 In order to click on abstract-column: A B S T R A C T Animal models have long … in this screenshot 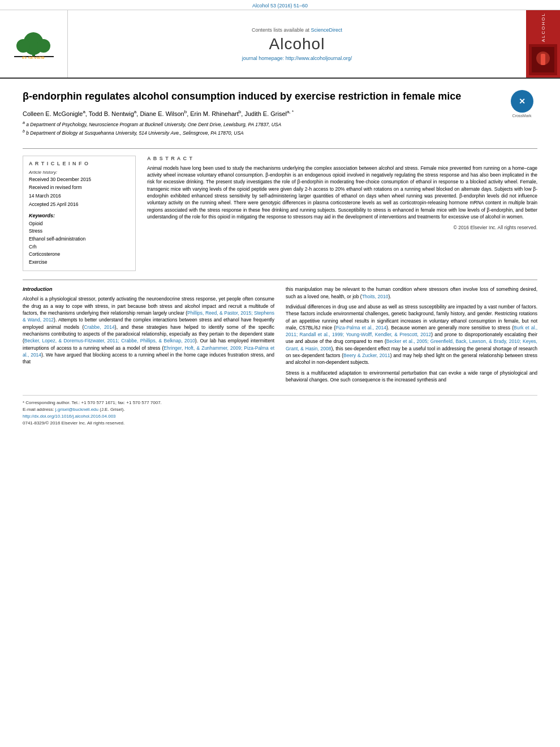, I will do `click(342, 214)`.